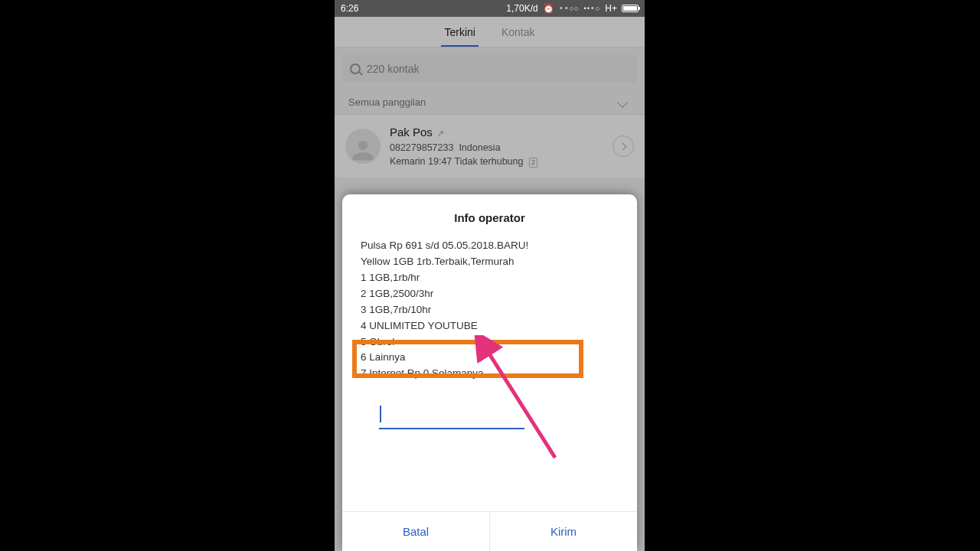  What do you see at coordinates (573, 8) in the screenshot?
I see `status-right: 1,70K/d ⏰ ∘∘○○ ••∘○ H+` at bounding box center [573, 8].